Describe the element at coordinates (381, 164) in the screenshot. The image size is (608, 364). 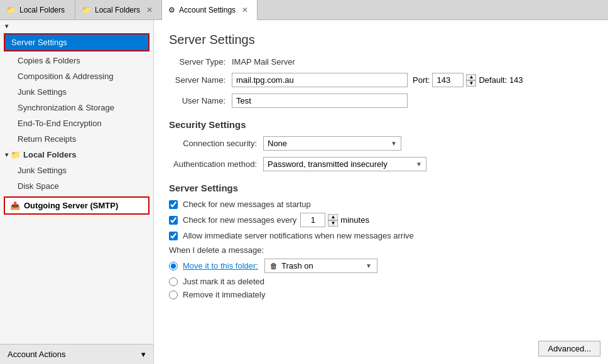
I see `auth-method-row: Authentication method: Password, transmi…` at that location.